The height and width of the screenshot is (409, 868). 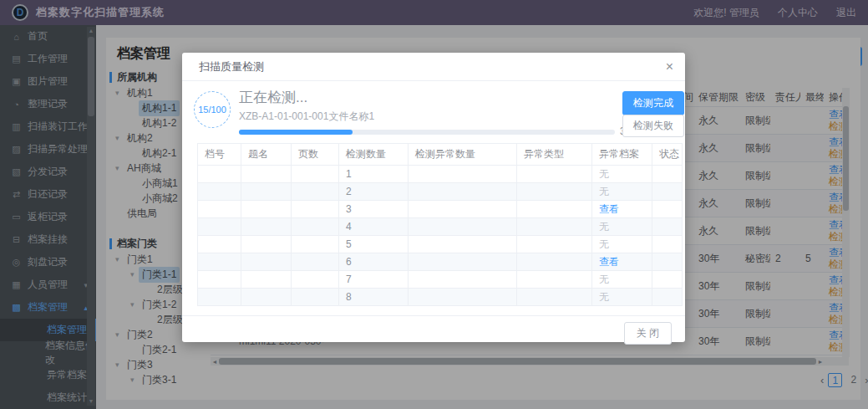 I want to click on cell-detect-count: 5, so click(x=374, y=244).